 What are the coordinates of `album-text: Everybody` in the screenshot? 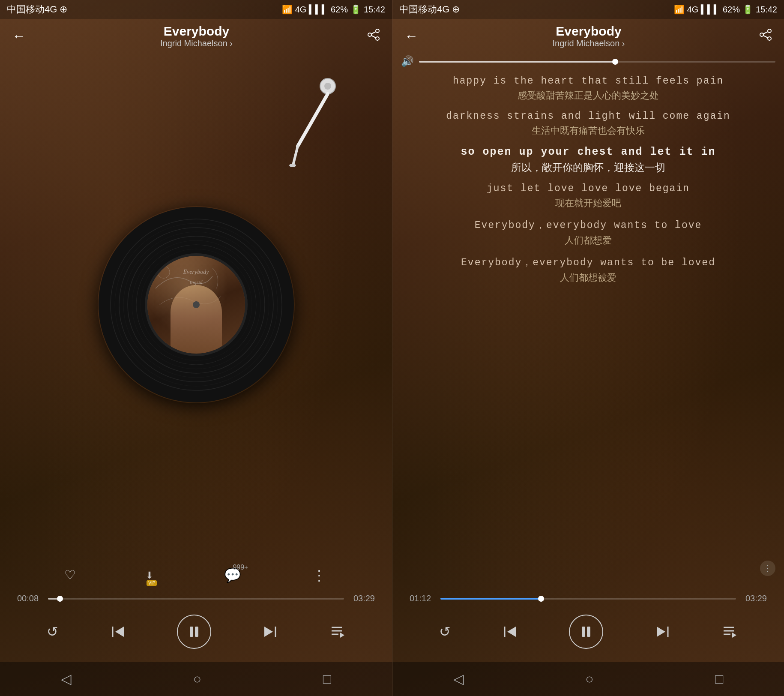 It's located at (196, 272).